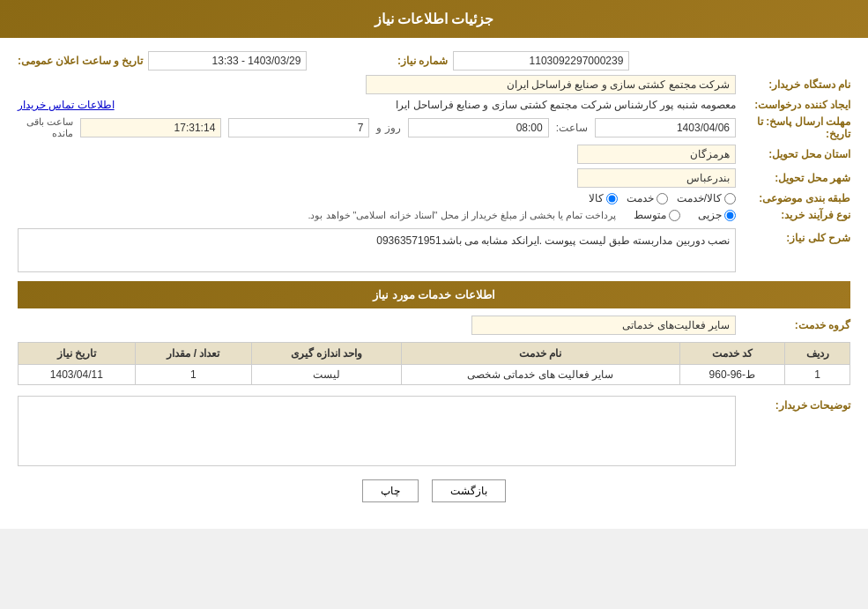 This screenshot has height=609, width=868. I want to click on cell-name: سایر فعالیت های خدماتی شخصی, so click(541, 375).